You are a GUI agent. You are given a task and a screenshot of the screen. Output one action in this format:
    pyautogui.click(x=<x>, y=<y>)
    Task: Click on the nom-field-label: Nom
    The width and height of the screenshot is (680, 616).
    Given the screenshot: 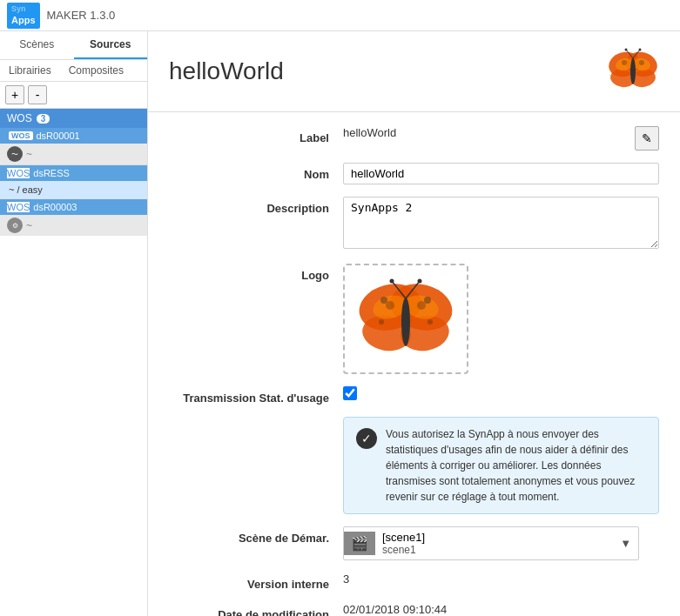 What is the action you would take?
    pyautogui.click(x=256, y=172)
    